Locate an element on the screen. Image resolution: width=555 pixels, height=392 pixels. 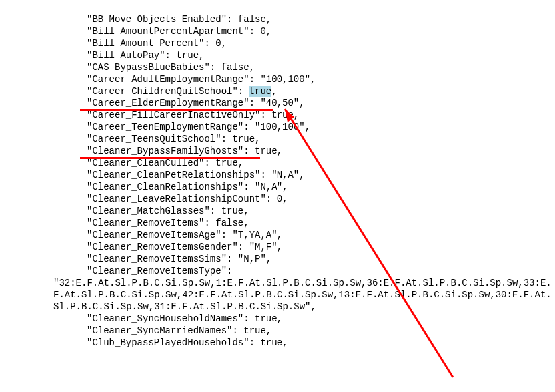
cfg-line-remove-items-type-value: "32:E.F.At.Sl.P.B.C.Si.Sp.Sw,1:E.F.At.Sl… is located at coordinates (304, 295).